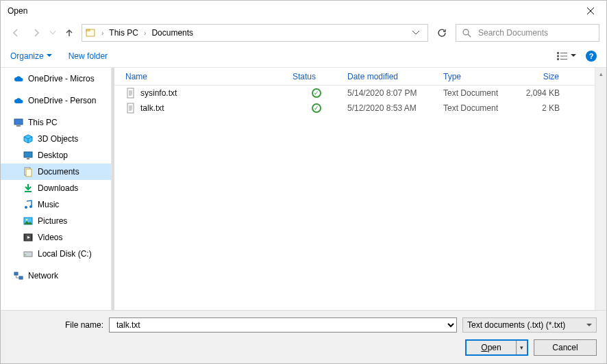 The image size is (607, 364). What do you see at coordinates (56, 155) in the screenshot?
I see `sidebar-item: Desktop` at bounding box center [56, 155].